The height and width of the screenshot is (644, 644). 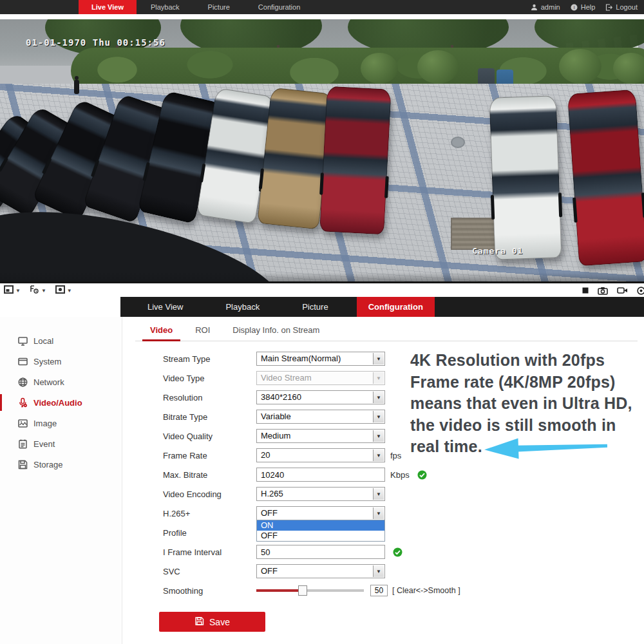 I want to click on logout-icon, so click(x=609, y=8).